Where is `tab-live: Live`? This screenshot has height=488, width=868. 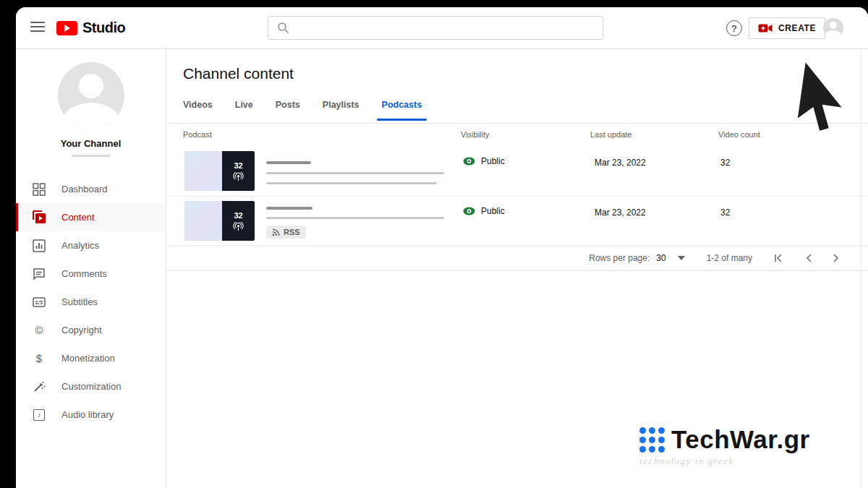
tab-live: Live is located at coordinates (244, 110).